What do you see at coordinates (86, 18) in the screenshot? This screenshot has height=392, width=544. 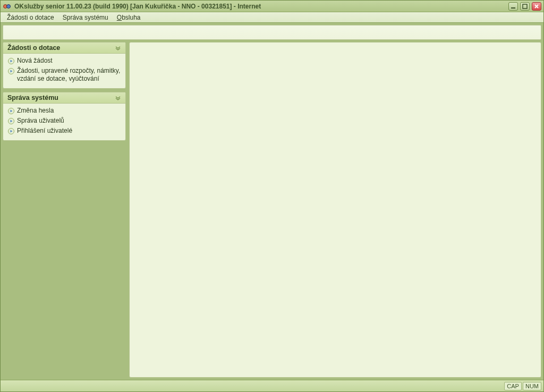 I see `menu-label: Správa systému` at bounding box center [86, 18].